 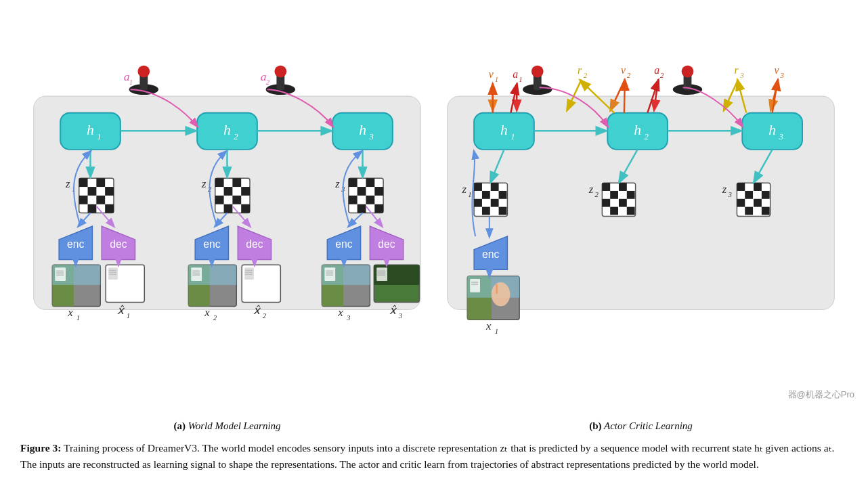 I want to click on left-caption: (a) World Model Learning, so click(x=227, y=426).